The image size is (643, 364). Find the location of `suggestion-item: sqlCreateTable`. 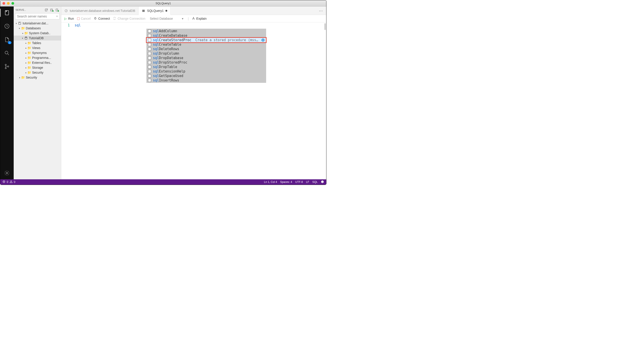

suggestion-item: sqlCreateTable is located at coordinates (206, 44).